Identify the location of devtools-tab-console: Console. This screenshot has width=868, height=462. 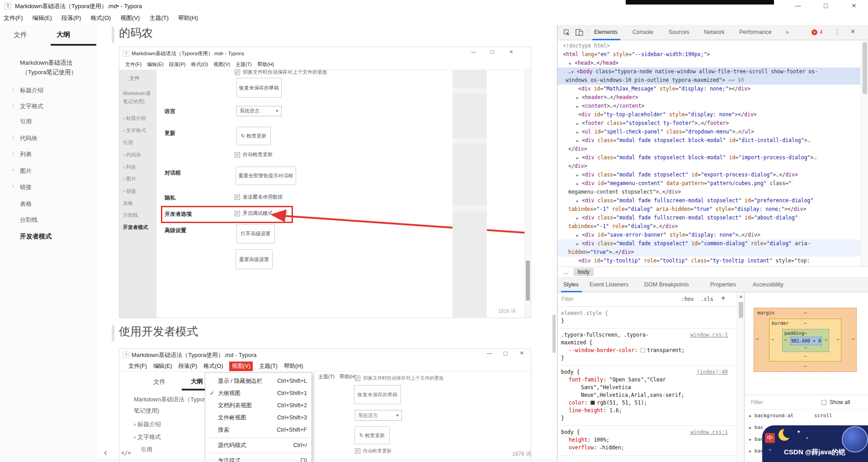
(643, 32).